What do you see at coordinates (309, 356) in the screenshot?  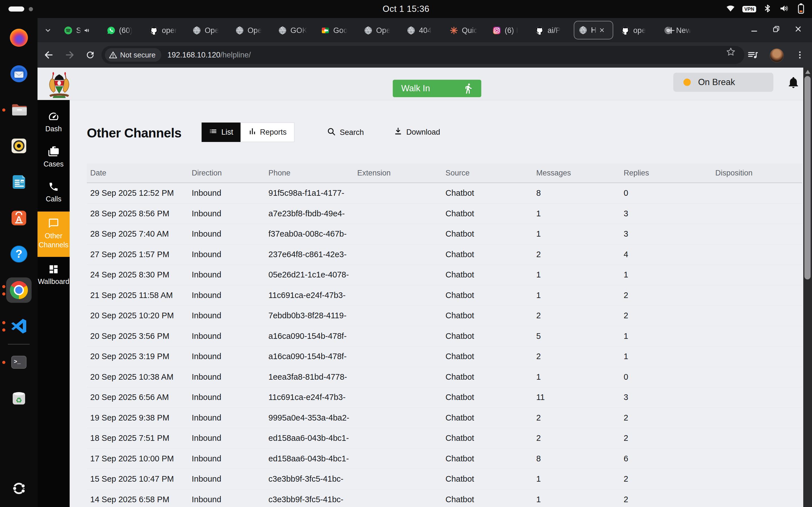 I see `table-cell: a16ca090-154b-478f-` at bounding box center [309, 356].